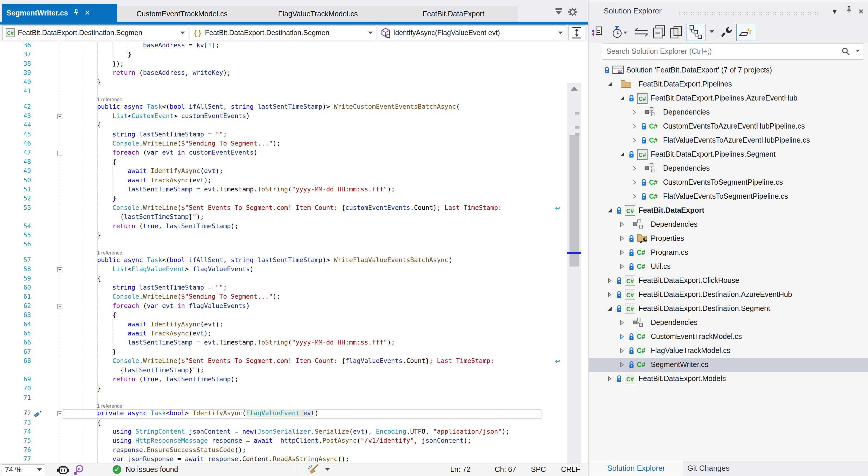  I want to click on codelens-references: 1 reference, so click(110, 406).